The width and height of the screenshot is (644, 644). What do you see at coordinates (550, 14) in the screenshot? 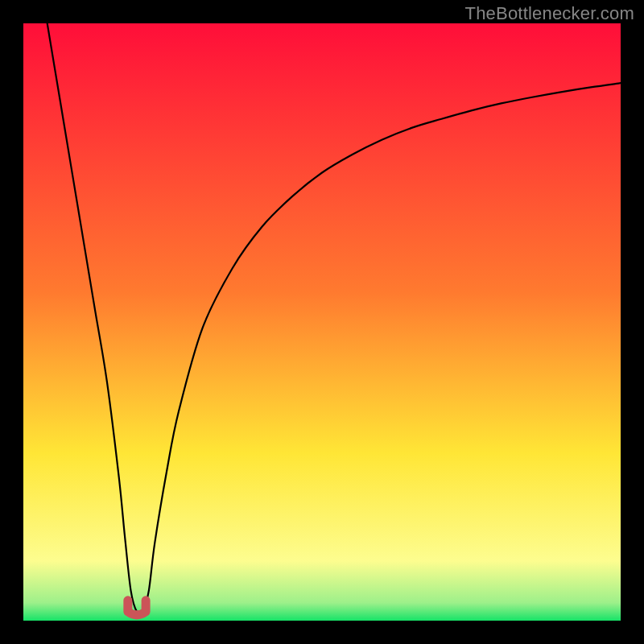
I see `watermark-text: TheBottlenecker.com` at bounding box center [550, 14].